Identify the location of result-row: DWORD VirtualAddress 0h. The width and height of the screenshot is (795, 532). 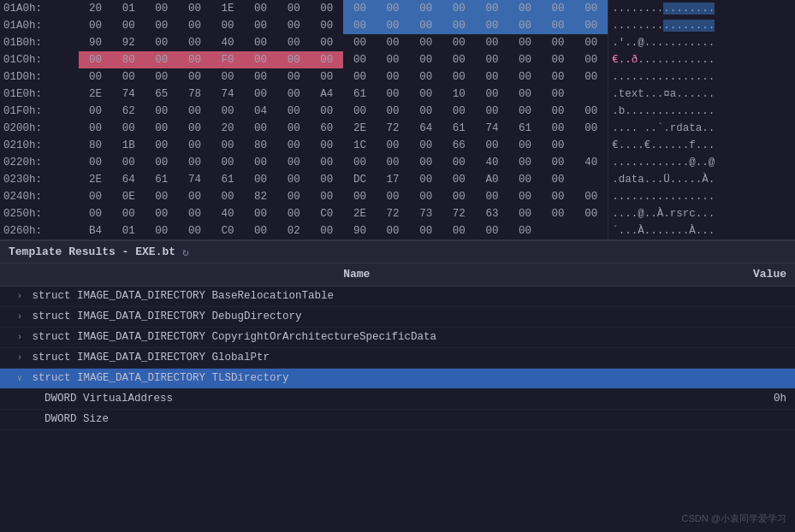
(397, 399).